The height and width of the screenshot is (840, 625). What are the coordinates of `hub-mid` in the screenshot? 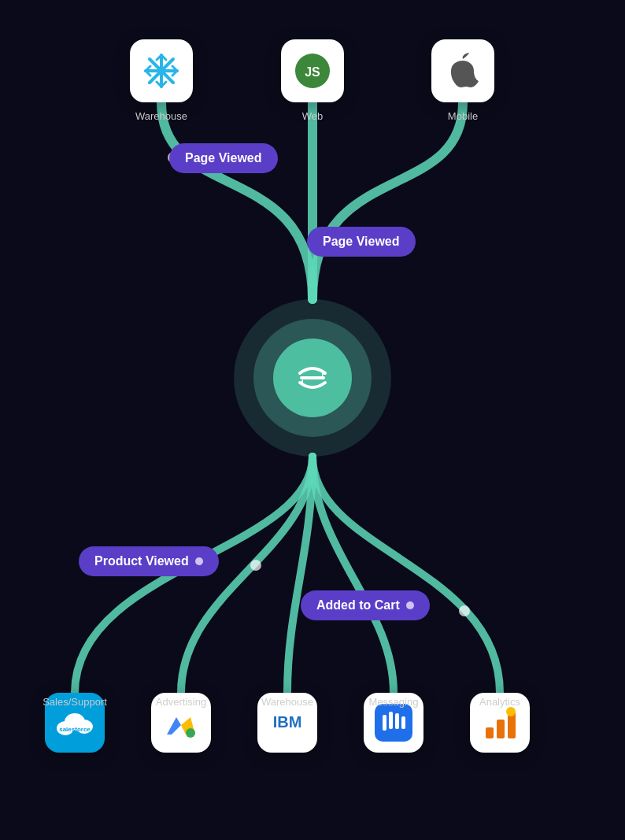 It's located at (312, 378).